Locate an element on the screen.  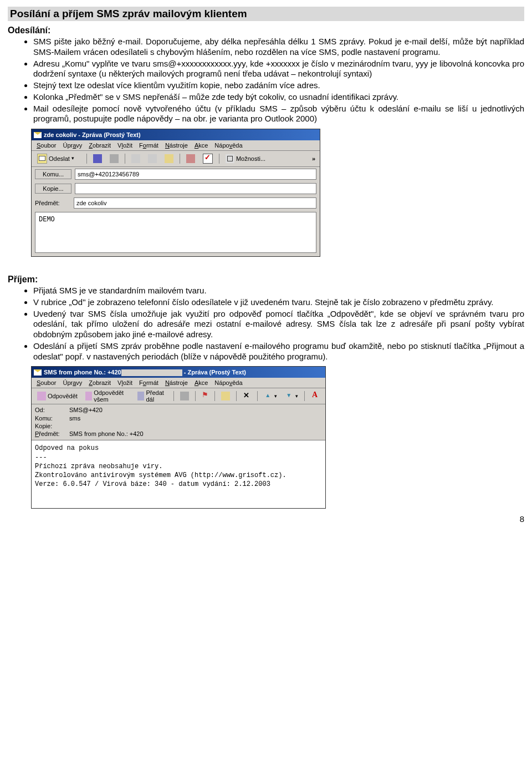
paste-button is located at coordinates (169, 159).